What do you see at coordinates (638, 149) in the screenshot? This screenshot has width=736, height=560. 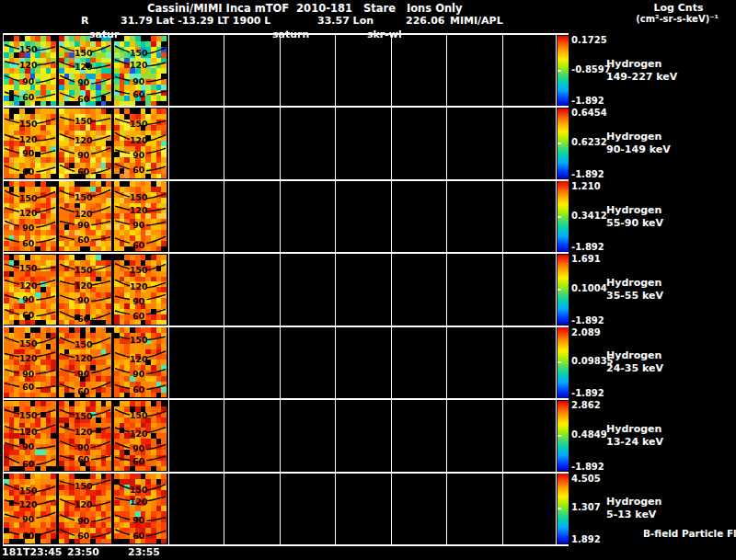 I see `energy-band-label: 90-149 keV` at bounding box center [638, 149].